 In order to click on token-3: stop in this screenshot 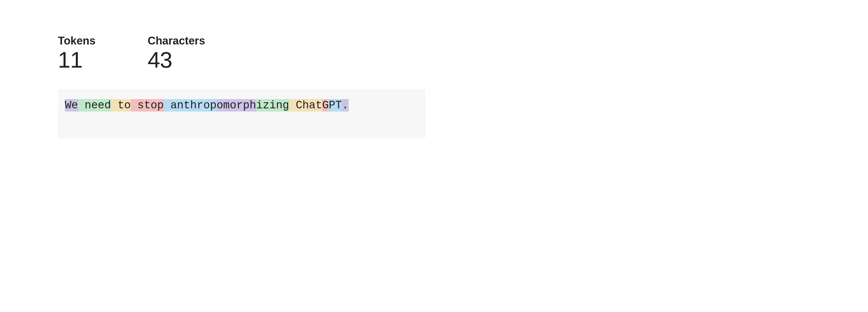, I will do `click(147, 105)`.